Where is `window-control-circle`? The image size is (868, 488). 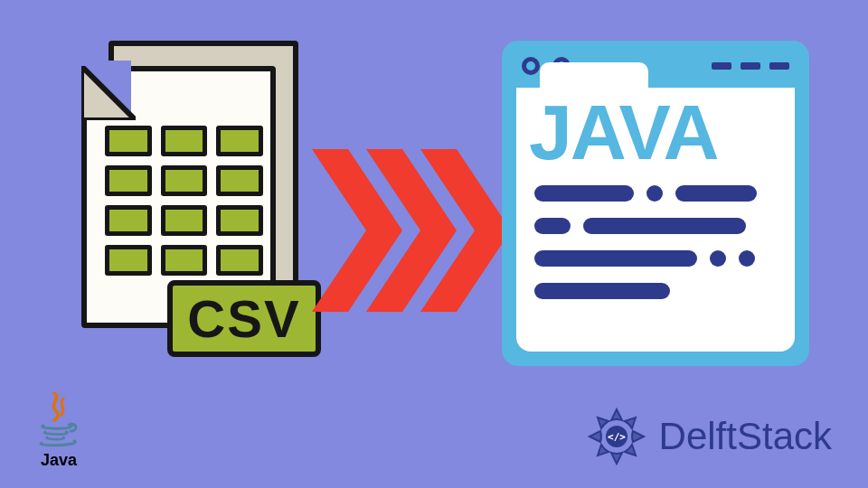 window-control-circle is located at coordinates (531, 66).